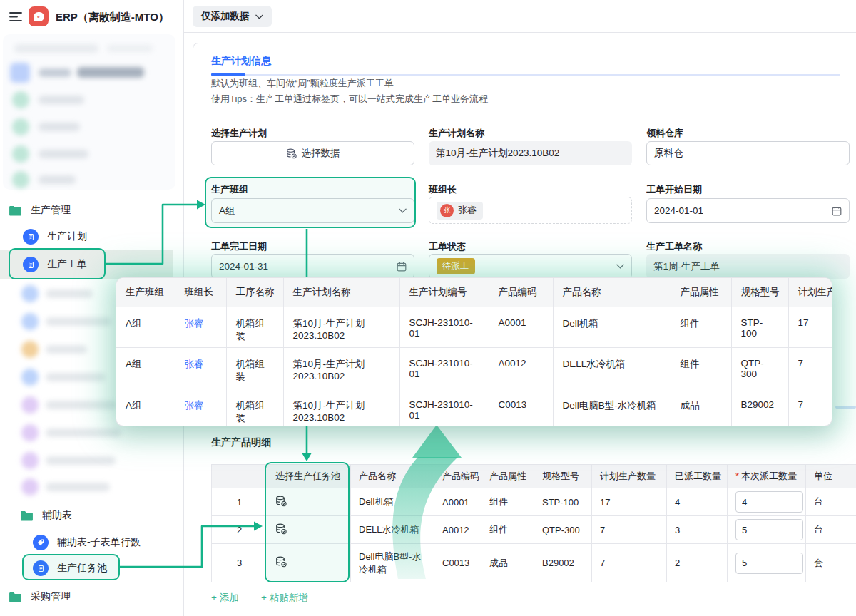 Image resolution: width=856 pixels, height=616 pixels. I want to click on col-plan-name: 生产计划名称, so click(341, 292).